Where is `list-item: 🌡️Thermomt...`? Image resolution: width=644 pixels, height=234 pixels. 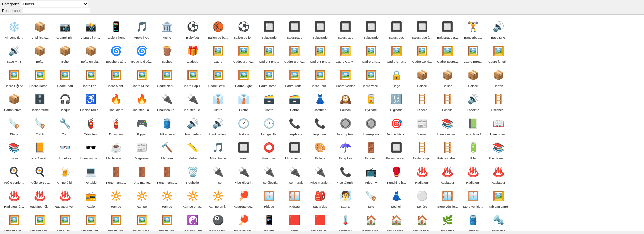
list-item: 🌡️Thermomt... is located at coordinates (345, 220).